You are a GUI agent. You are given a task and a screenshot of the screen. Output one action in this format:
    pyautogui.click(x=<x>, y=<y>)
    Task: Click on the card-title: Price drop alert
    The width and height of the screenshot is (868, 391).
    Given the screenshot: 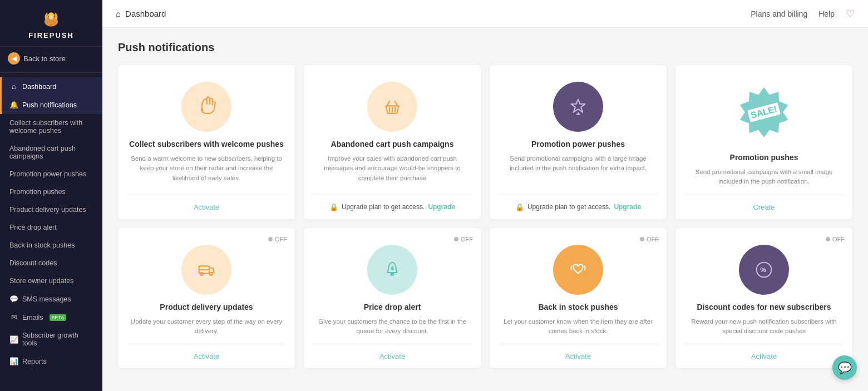 What is the action you would take?
    pyautogui.click(x=393, y=307)
    